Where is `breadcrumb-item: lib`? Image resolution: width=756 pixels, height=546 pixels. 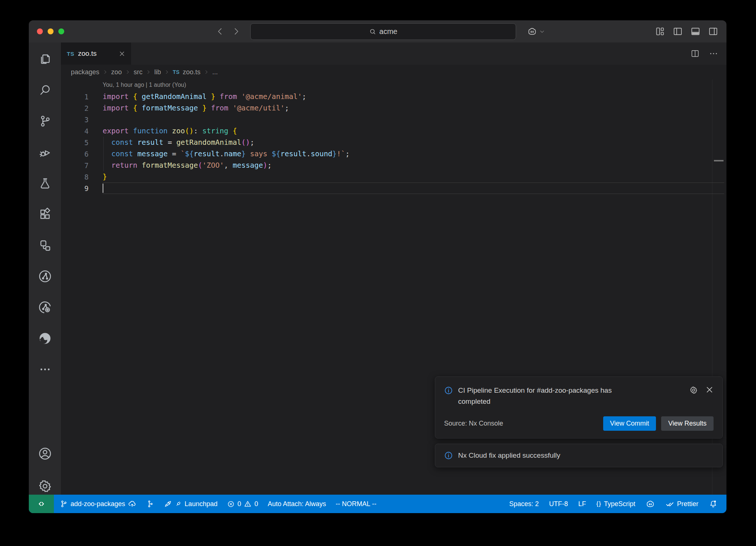 breadcrumb-item: lib is located at coordinates (158, 72).